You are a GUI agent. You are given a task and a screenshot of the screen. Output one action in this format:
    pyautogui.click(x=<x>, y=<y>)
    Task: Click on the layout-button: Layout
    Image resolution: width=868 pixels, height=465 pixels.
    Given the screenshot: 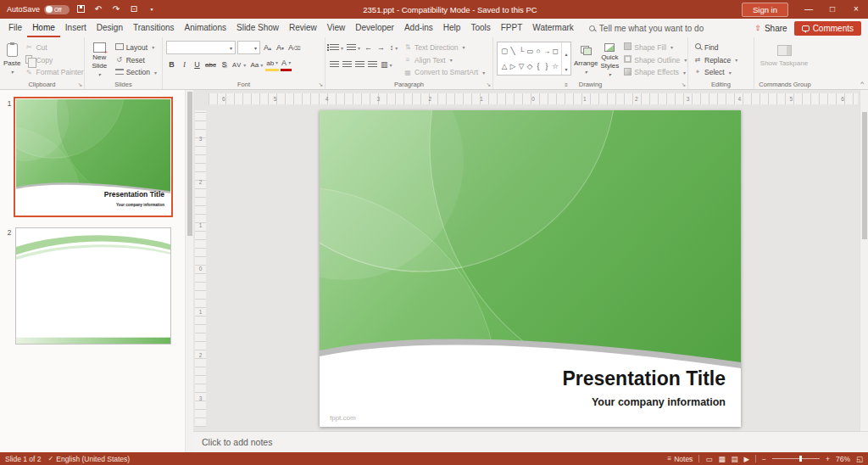 What is the action you would take?
    pyautogui.click(x=136, y=48)
    